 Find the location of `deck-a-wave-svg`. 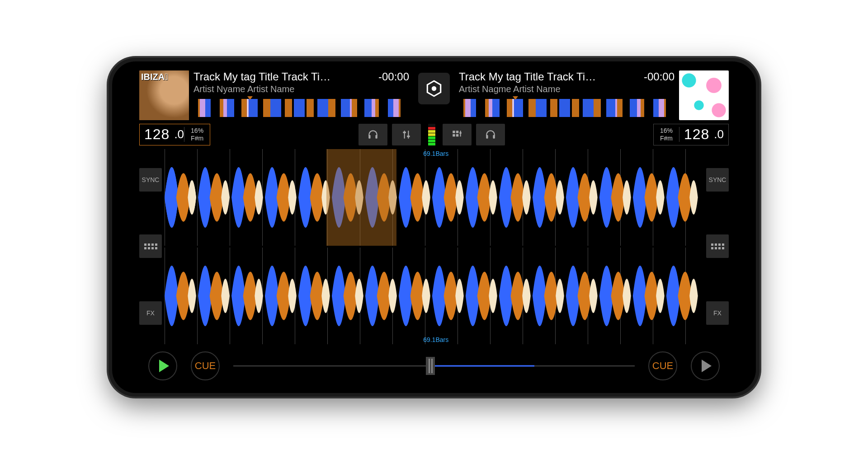

deck-a-wave-svg is located at coordinates (434, 197).